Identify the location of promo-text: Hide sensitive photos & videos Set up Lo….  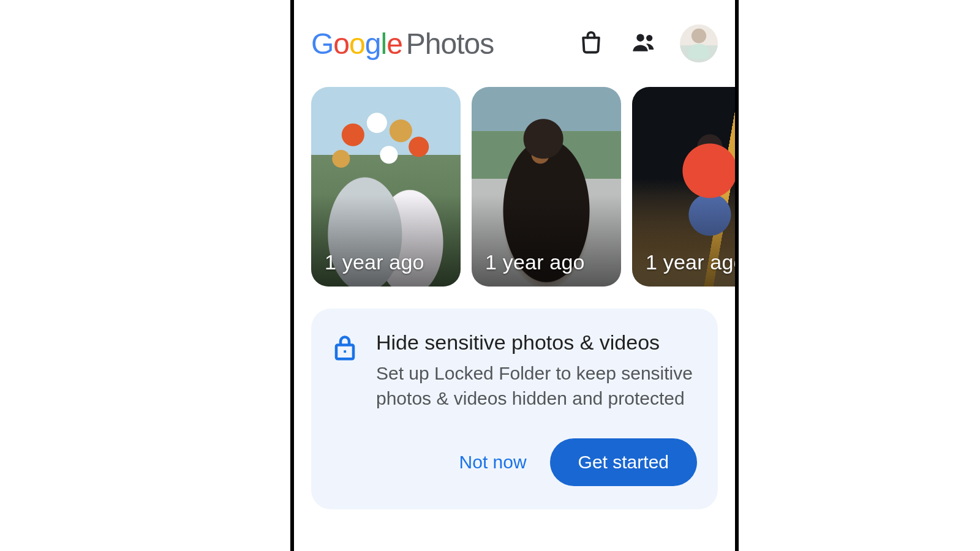
(537, 371).